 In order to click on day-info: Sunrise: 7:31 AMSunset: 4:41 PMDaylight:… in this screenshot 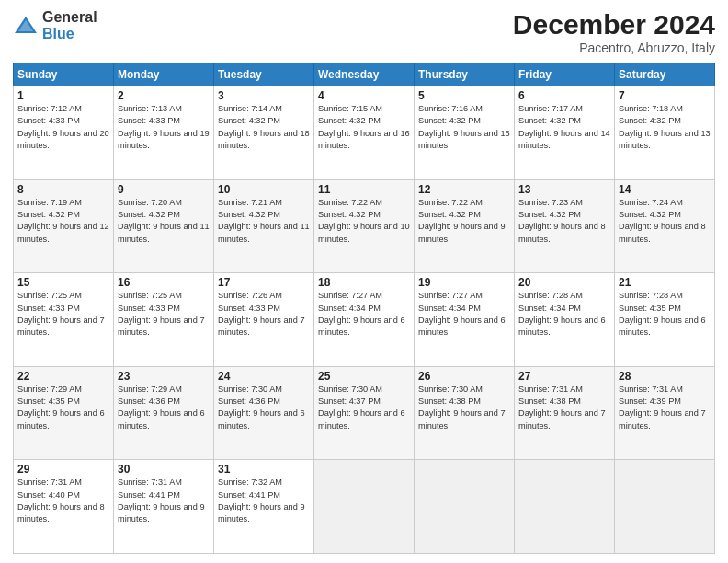, I will do `click(164, 500)`.